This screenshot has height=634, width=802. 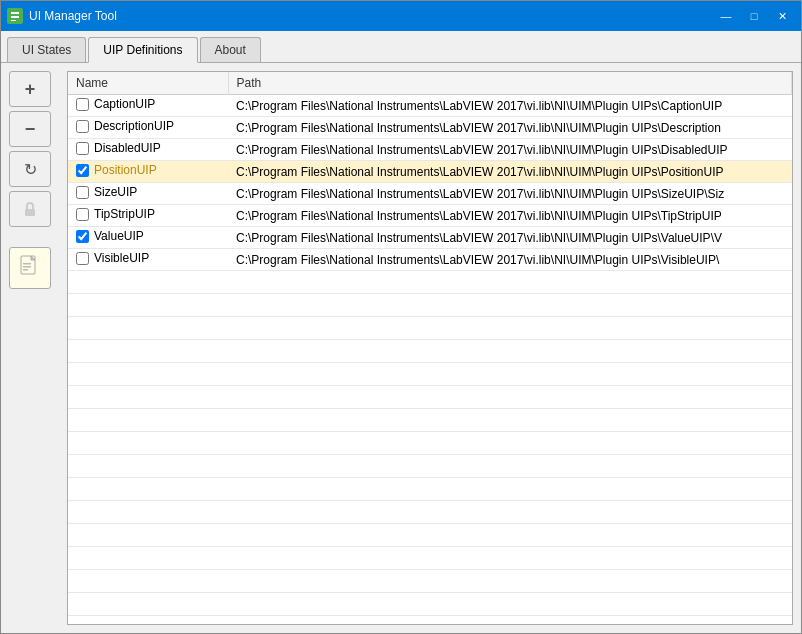 I want to click on row-path-3: C:\Program Files\National Instruments\La…, so click(x=510, y=150).